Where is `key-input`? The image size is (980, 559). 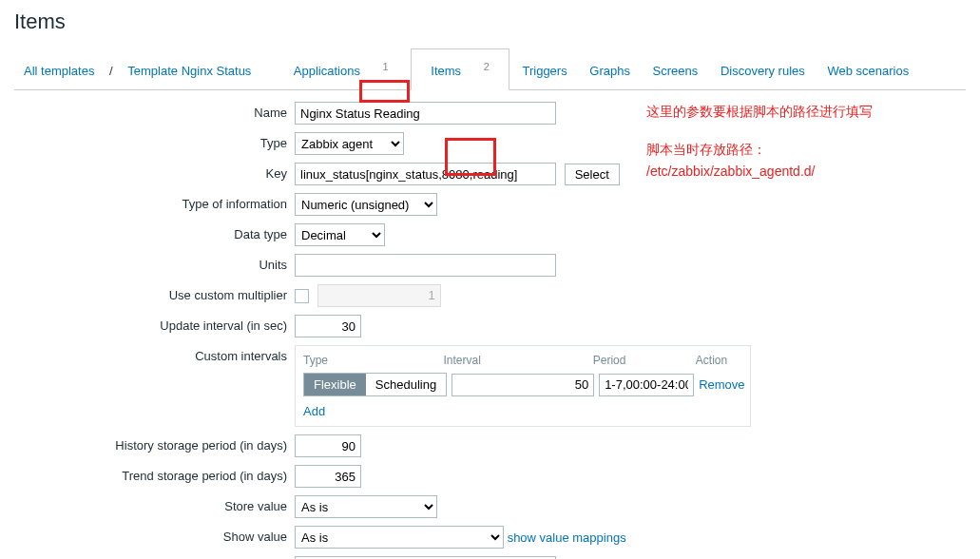 key-input is located at coordinates (426, 174).